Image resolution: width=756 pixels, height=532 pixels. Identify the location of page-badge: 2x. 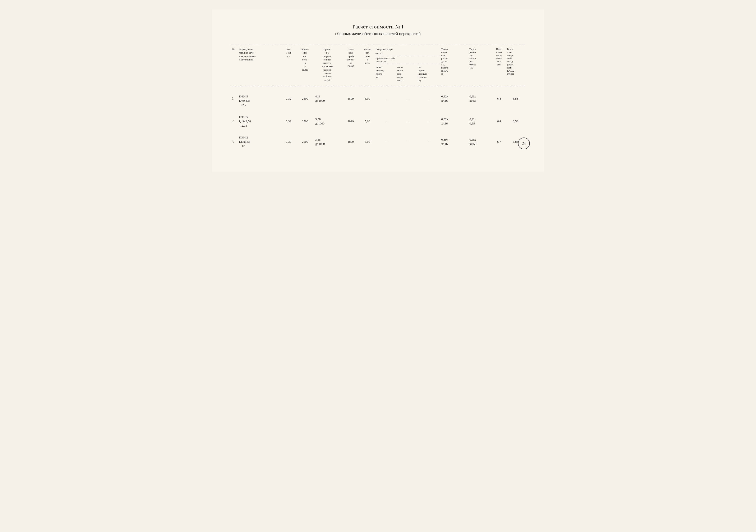
(524, 144).